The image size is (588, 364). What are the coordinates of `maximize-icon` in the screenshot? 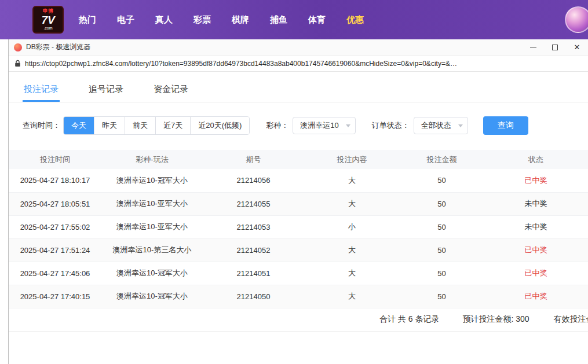 It's located at (555, 47).